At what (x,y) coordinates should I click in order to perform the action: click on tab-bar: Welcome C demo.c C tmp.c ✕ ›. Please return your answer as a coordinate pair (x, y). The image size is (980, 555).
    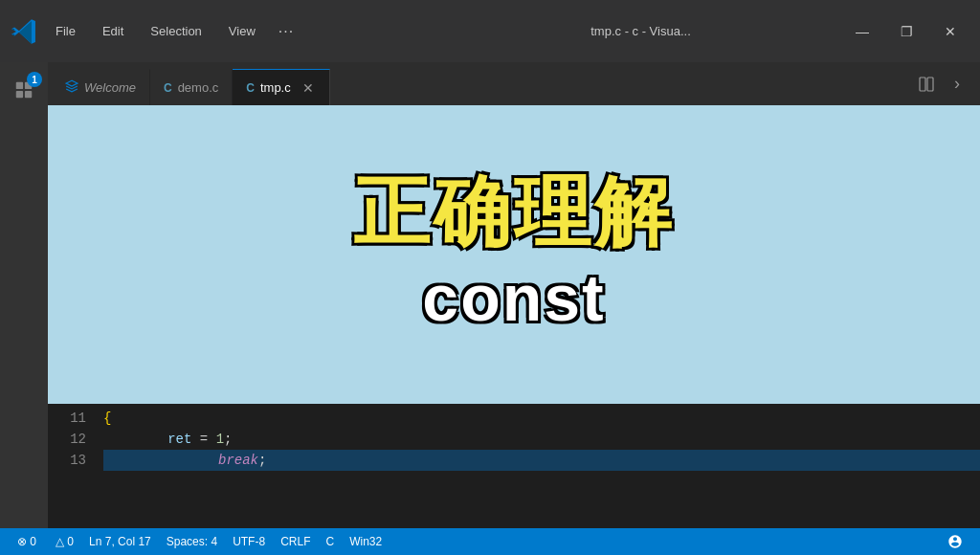
    Looking at the image, I should click on (514, 84).